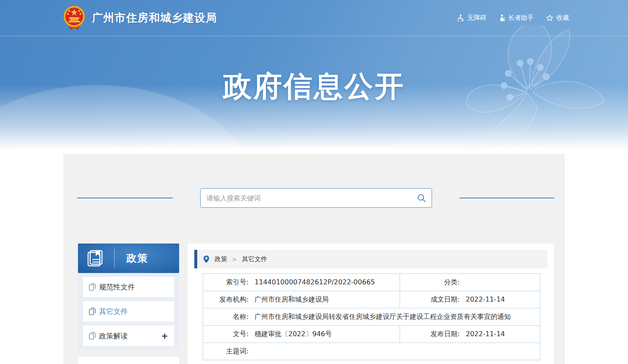 The height and width of the screenshot is (364, 628). Describe the element at coordinates (113, 336) in the screenshot. I see `sidebar-item-label: 政策解读` at that location.